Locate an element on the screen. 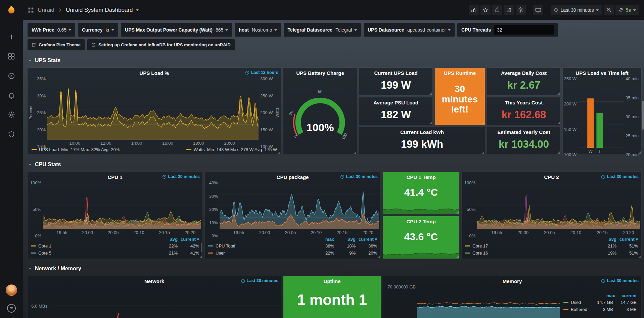 The image size is (644, 318). series-name: CPU Total is located at coordinates (261, 246).